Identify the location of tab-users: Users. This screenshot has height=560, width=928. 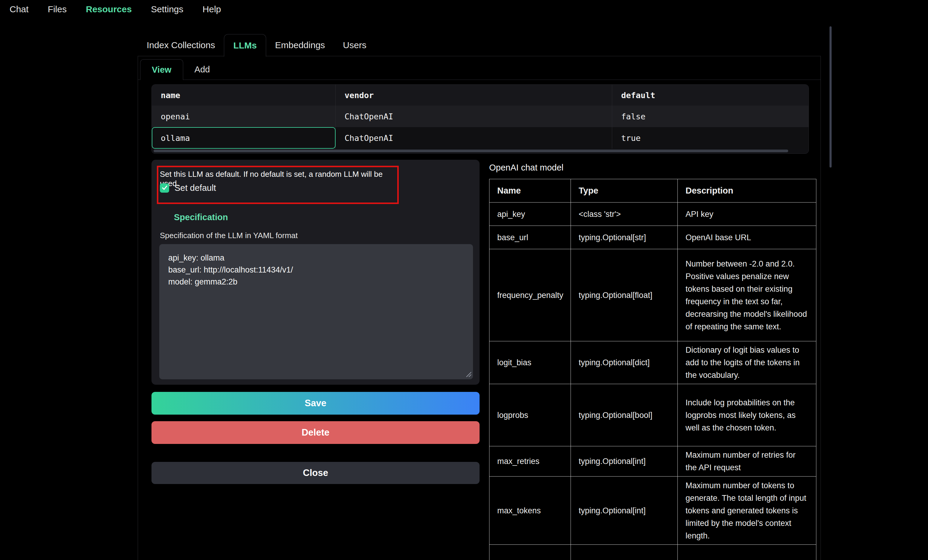
(355, 45).